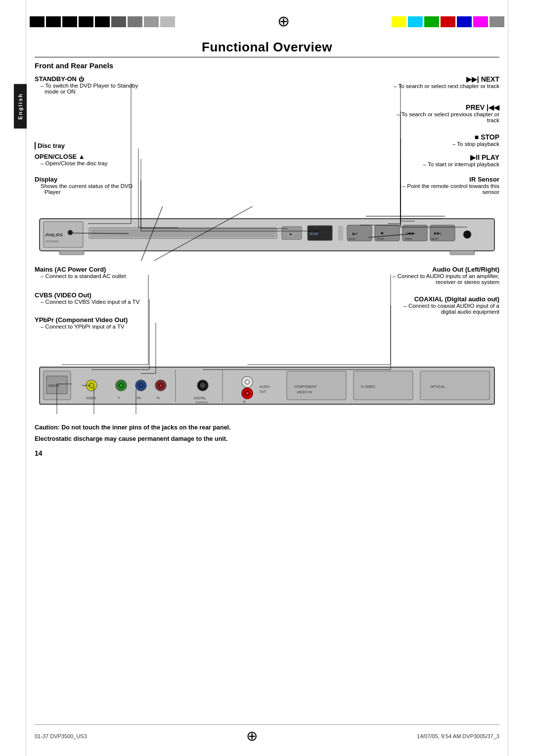 The width and height of the screenshot is (534, 756). I want to click on dark-gray-bar, so click(497, 22).